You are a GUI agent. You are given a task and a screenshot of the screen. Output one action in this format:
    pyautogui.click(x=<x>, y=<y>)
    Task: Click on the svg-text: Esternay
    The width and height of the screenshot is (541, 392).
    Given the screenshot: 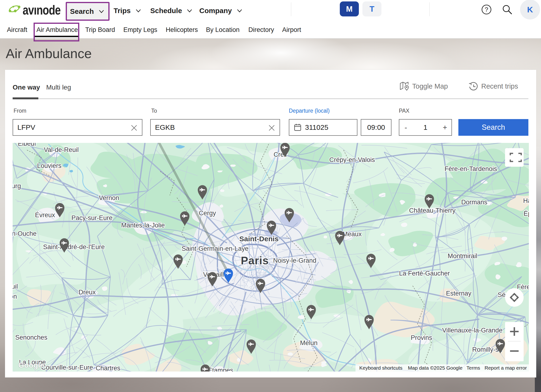 What is the action you would take?
    pyautogui.click(x=459, y=293)
    